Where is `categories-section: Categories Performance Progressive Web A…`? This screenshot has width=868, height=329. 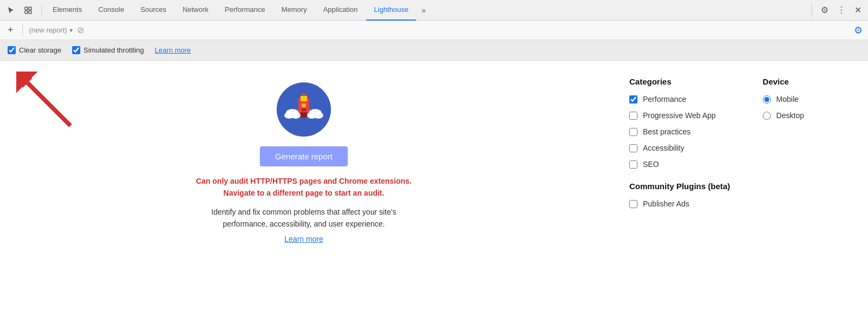 categories-section: Categories Performance Progressive Web A… is located at coordinates (680, 195).